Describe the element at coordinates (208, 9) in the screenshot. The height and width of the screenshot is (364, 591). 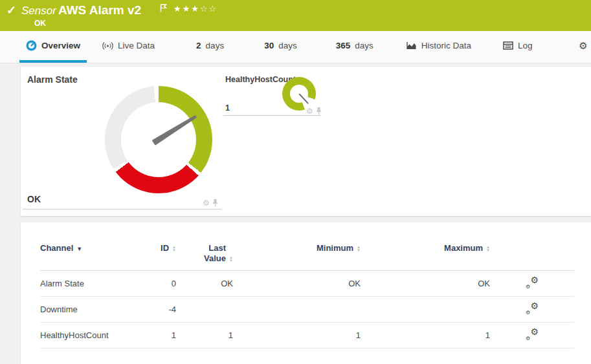
I see `stars-empty-icon: ☆☆` at that location.